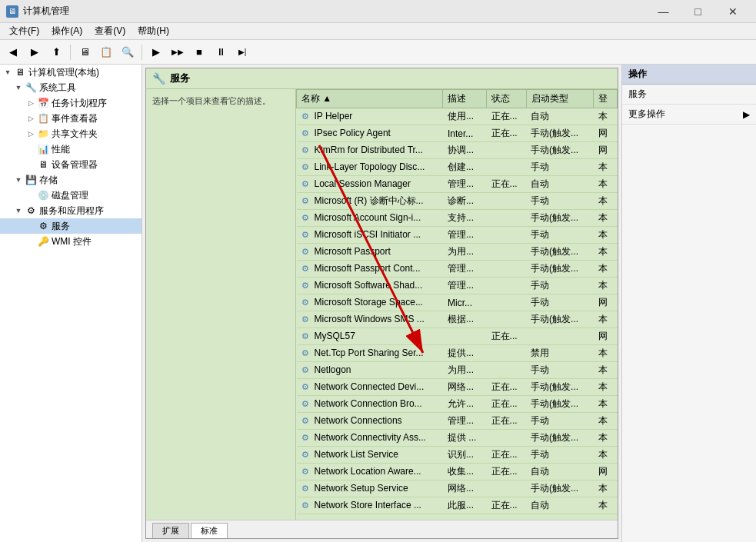 Image resolution: width=756 pixels, height=542 pixels. Describe the element at coordinates (465, 320) in the screenshot. I see `service-desc: 根据...` at that location.